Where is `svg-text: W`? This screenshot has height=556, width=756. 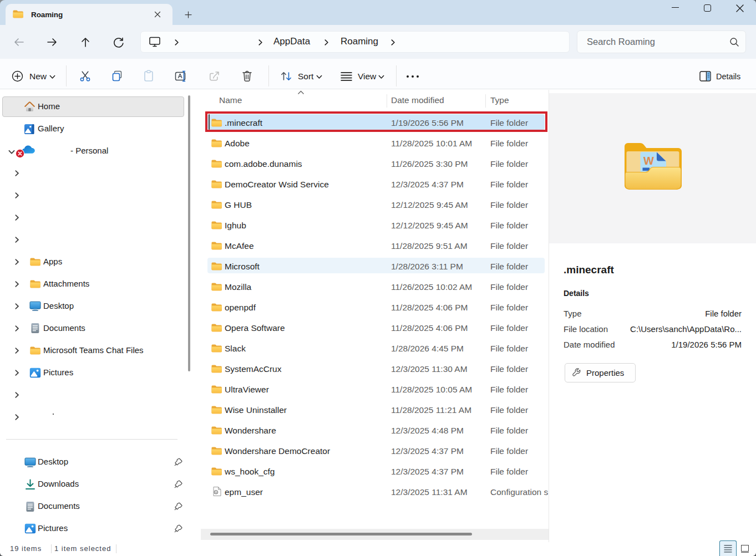 svg-text: W is located at coordinates (649, 161).